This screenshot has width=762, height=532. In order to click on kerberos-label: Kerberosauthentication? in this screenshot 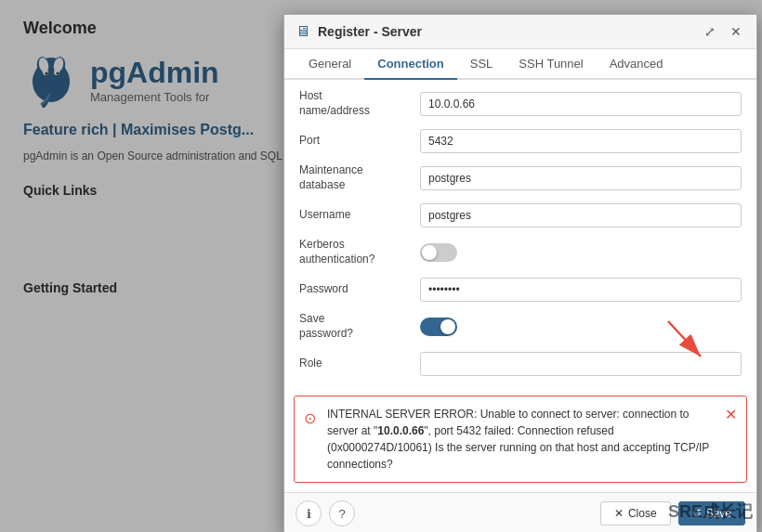, I will do `click(360, 253)`.